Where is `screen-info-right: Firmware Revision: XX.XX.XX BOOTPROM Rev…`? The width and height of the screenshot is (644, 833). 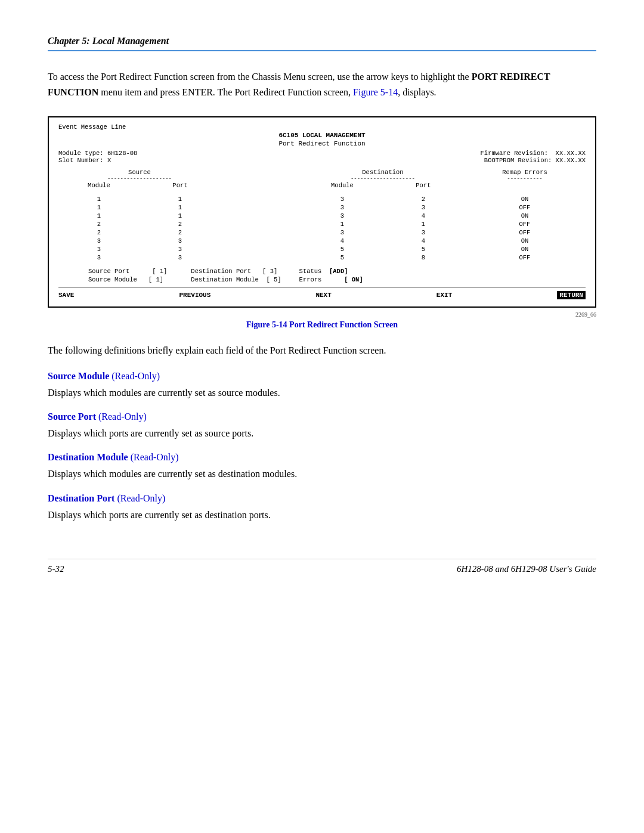
screen-info-right: Firmware Revision: XX.XX.XX BOOTPROM Rev… is located at coordinates (533, 157).